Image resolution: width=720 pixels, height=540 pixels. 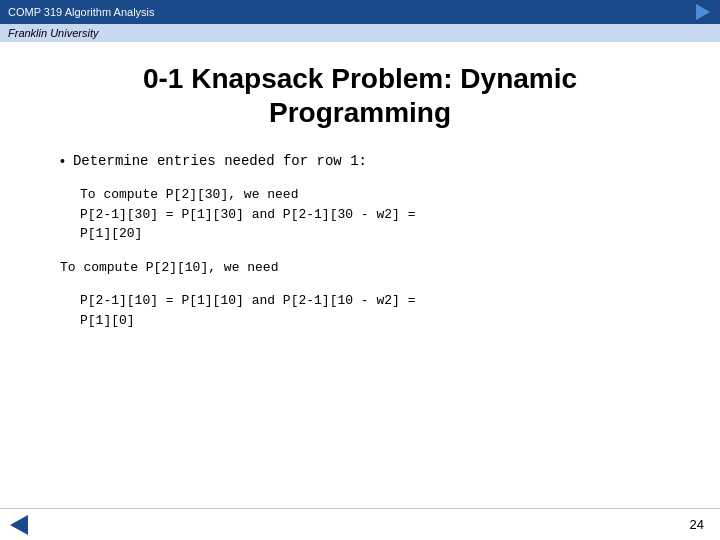 What do you see at coordinates (360, 161) in the screenshot?
I see `bullet-item: • Determine entries needed for row 1:` at bounding box center [360, 161].